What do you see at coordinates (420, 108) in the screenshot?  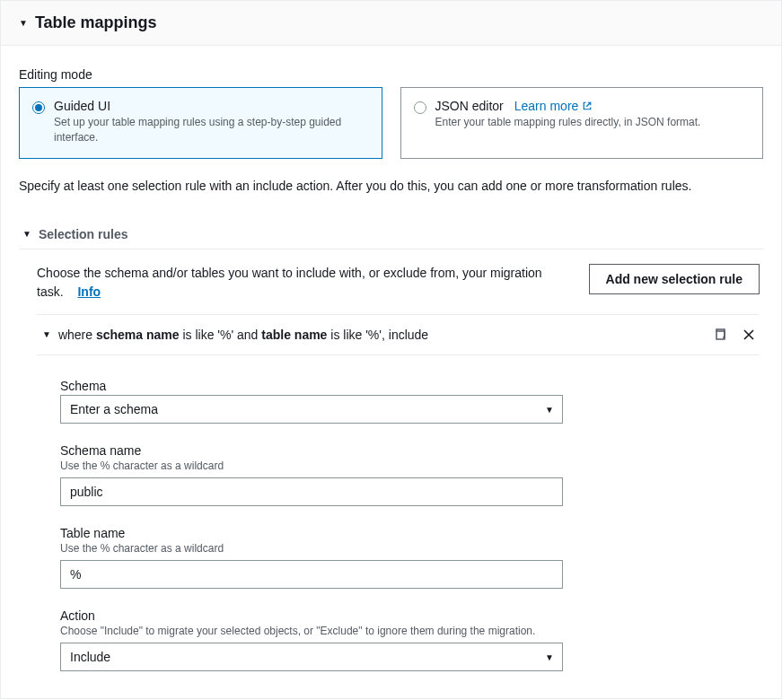 I see `radio-json` at bounding box center [420, 108].